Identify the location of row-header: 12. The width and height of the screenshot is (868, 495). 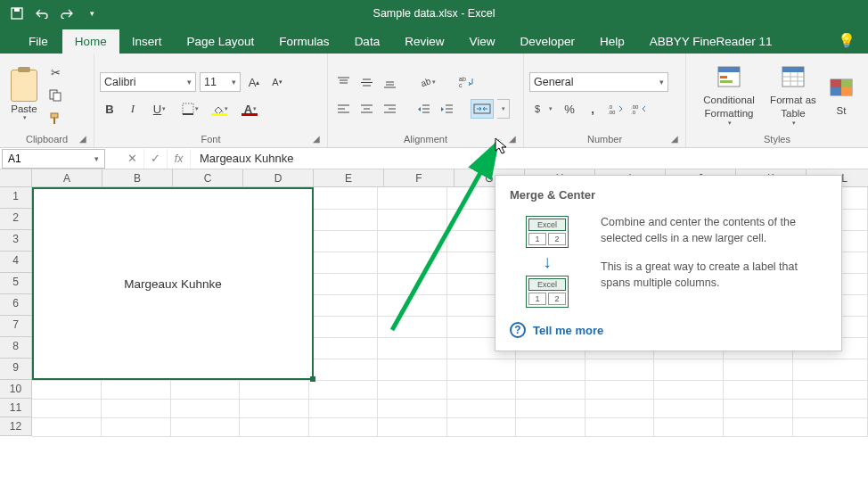
(16, 426).